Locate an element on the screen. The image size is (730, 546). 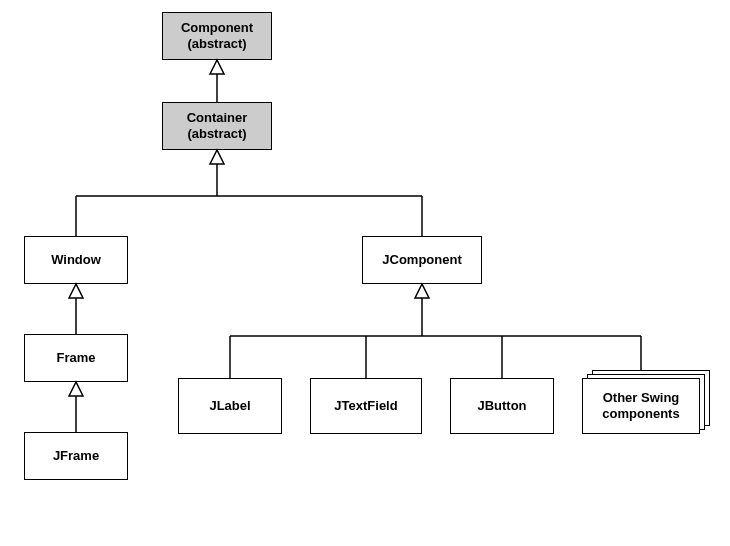
arrow-jframe-frame is located at coordinates (76, 389).